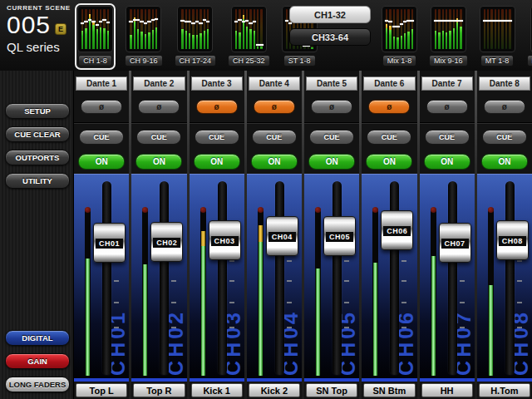 This screenshot has width=532, height=399. I want to click on outports-button: OUTPORTS, so click(37, 158).